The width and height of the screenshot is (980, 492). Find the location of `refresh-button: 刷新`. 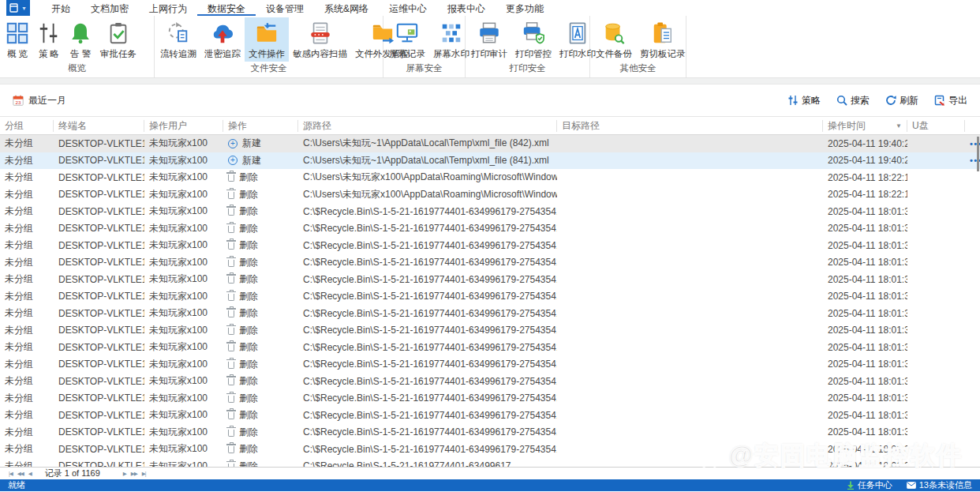

refresh-button: 刷新 is located at coordinates (902, 101).